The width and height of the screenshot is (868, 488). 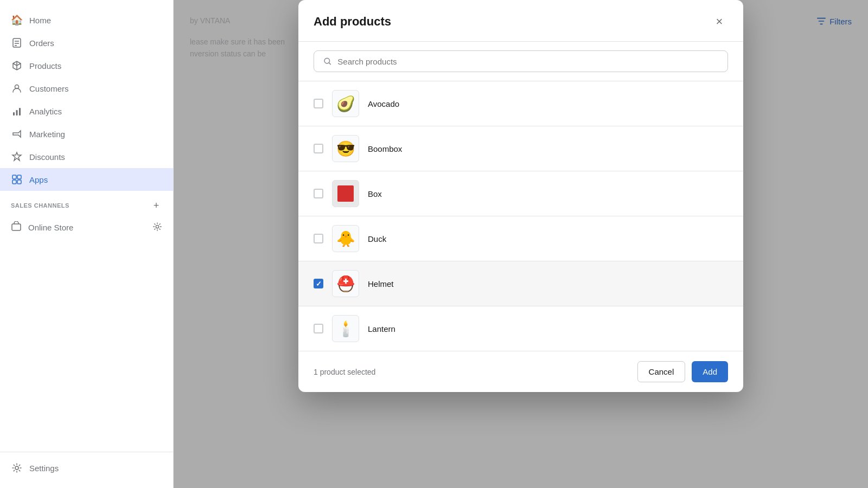 What do you see at coordinates (318, 104) in the screenshot?
I see `product-checkbox-avocado` at bounding box center [318, 104].